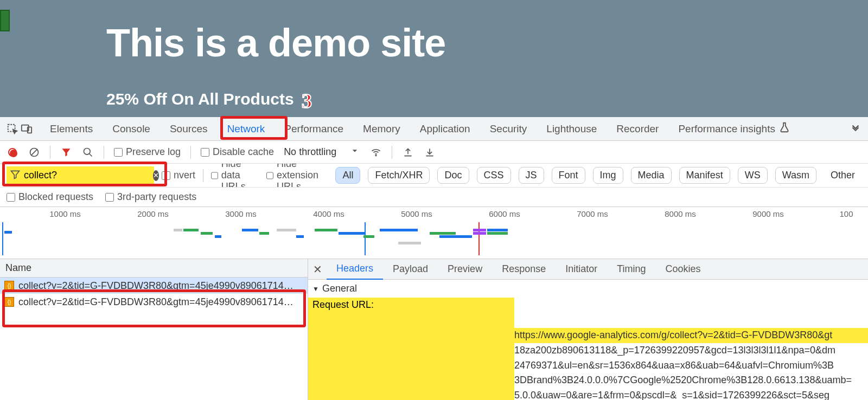 The image size is (868, 400). What do you see at coordinates (184, 176) in the screenshot?
I see `invert-label: nvert` at bounding box center [184, 176].